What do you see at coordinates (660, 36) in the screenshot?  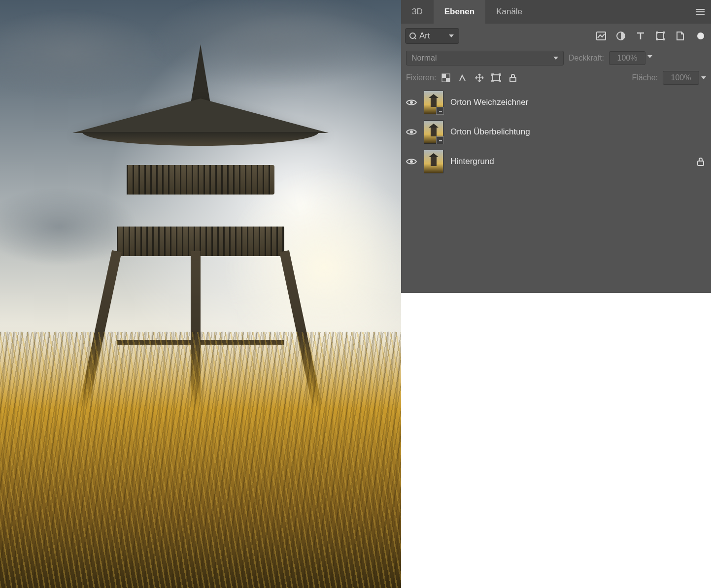 I see `filter-shape-icon` at bounding box center [660, 36].